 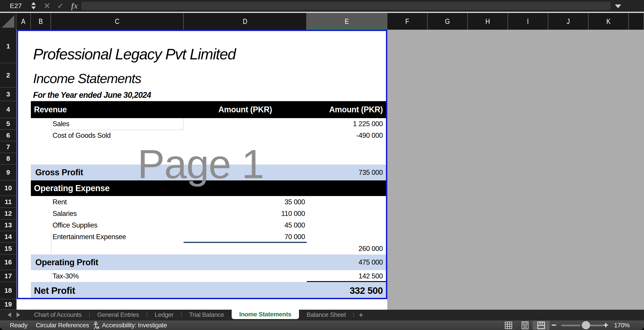 What do you see at coordinates (407, 21) in the screenshot?
I see `column-letter: F` at bounding box center [407, 21].